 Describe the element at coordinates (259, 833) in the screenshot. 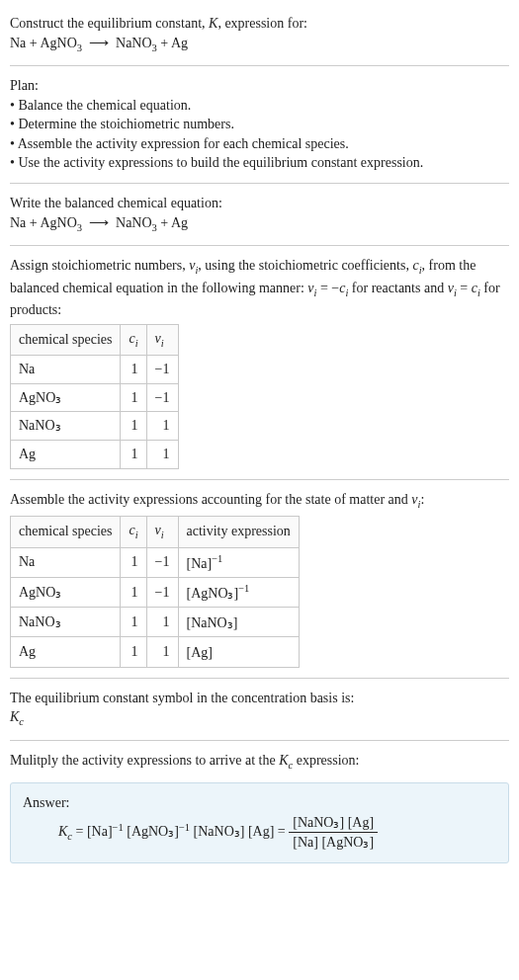

I see `answer-expression: Kc = [Na]−1 [AgNO₃]−1 [NaNO₃] [Ag] = [Na…` at that location.